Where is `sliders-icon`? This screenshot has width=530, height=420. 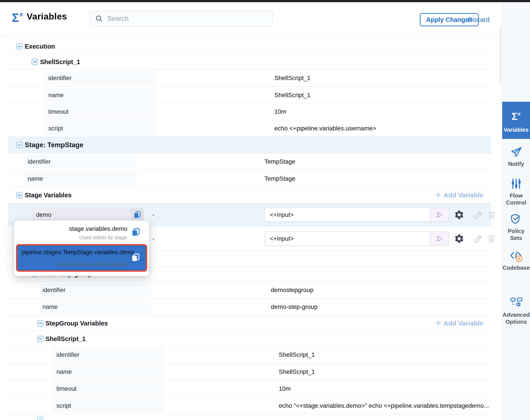
sliders-icon is located at coordinates (516, 184).